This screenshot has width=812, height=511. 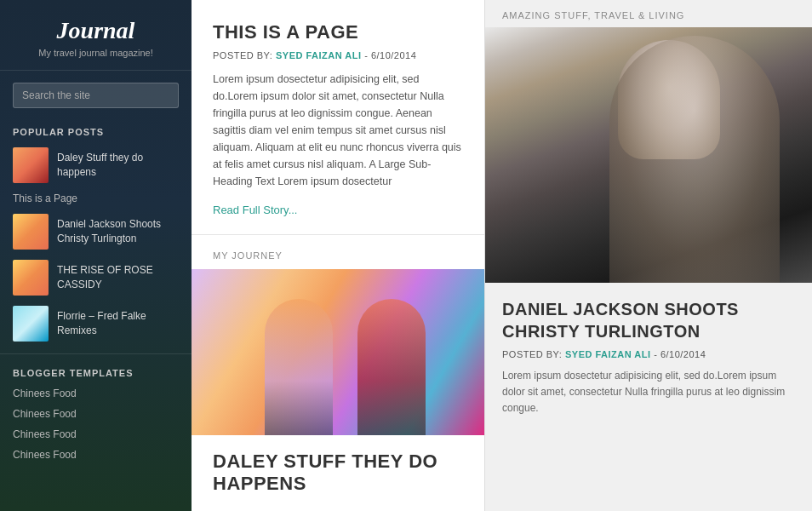 What do you see at coordinates (95, 324) in the screenshot?
I see `list-item: Florrie – Fred Falke Remixes` at bounding box center [95, 324].